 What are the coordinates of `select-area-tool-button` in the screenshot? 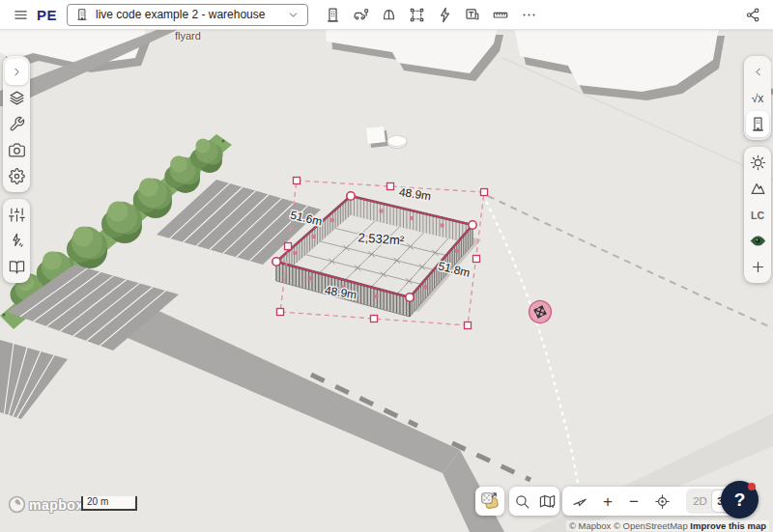 It's located at (416, 14).